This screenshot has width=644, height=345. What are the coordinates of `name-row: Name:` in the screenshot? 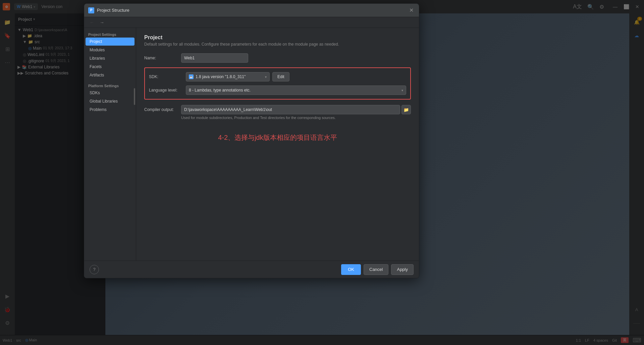 It's located at (278, 58).